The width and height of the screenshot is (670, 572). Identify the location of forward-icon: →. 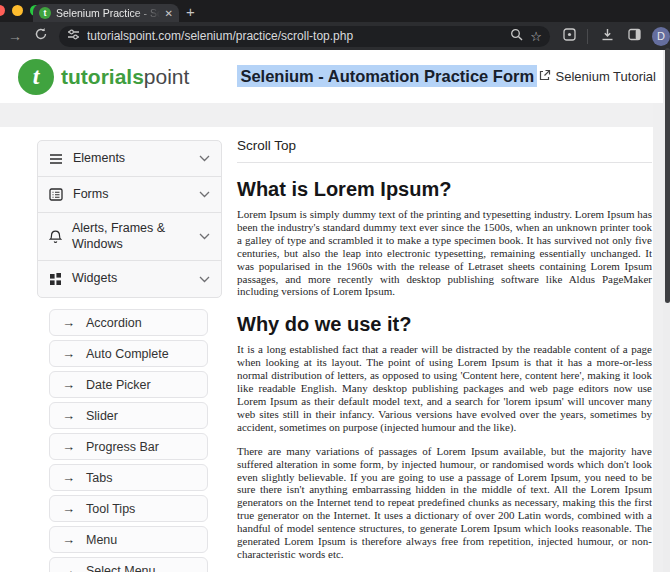
(15, 36).